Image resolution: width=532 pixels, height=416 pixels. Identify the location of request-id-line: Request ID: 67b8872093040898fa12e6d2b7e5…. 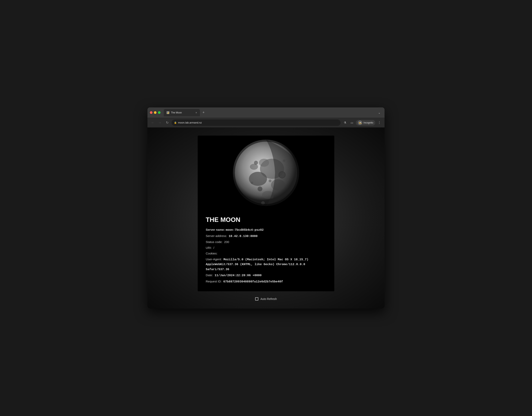
(266, 282).